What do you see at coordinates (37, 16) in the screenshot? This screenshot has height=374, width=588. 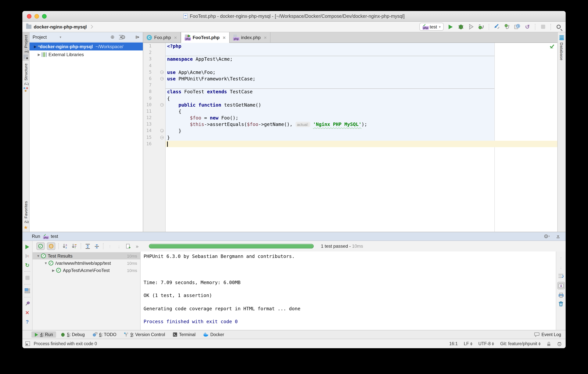 I see `minimize-window-button` at bounding box center [37, 16].